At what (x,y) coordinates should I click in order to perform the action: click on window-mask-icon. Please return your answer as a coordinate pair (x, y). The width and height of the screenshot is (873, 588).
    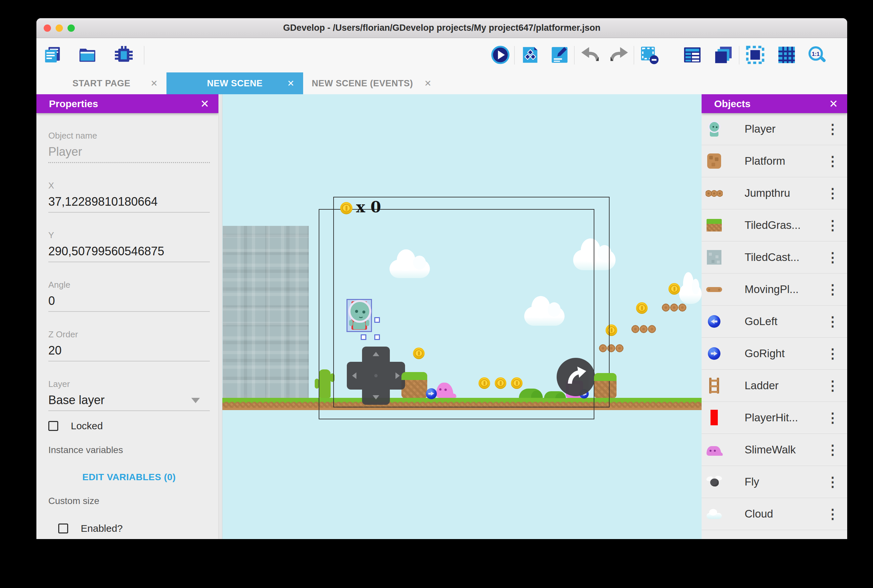
    Looking at the image, I should click on (755, 55).